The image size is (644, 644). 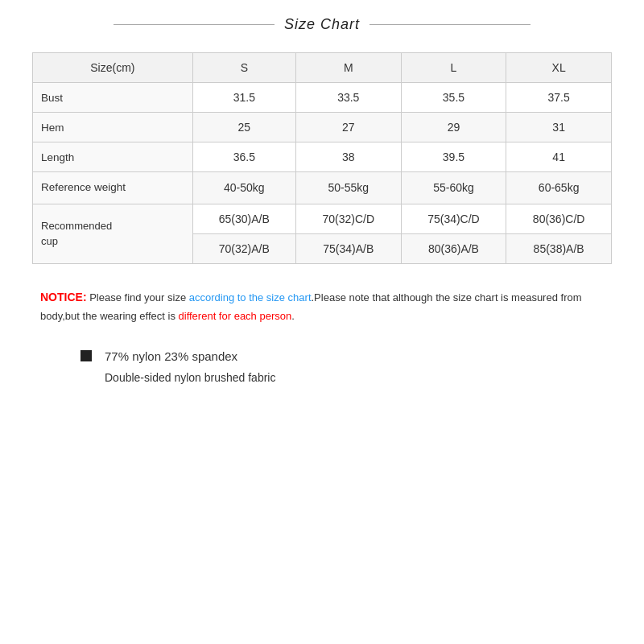 I want to click on weight-l: 55-60kg, so click(x=454, y=188).